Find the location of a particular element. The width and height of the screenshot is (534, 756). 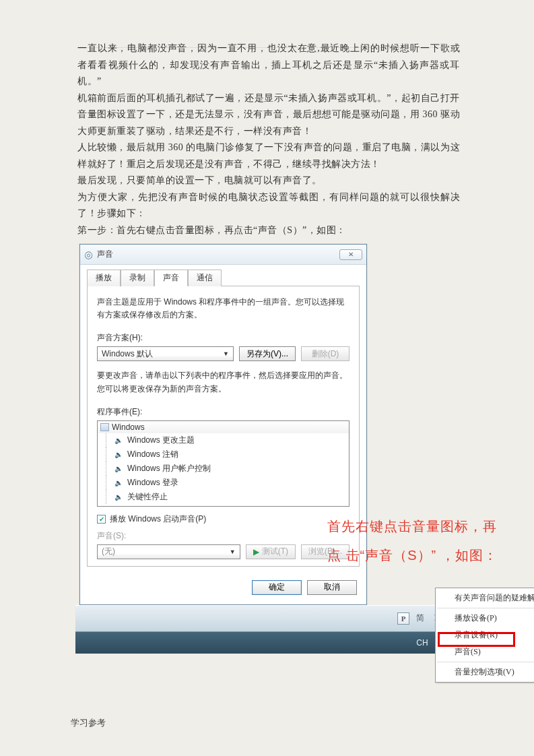

tab-playback: 播放 is located at coordinates (104, 278).